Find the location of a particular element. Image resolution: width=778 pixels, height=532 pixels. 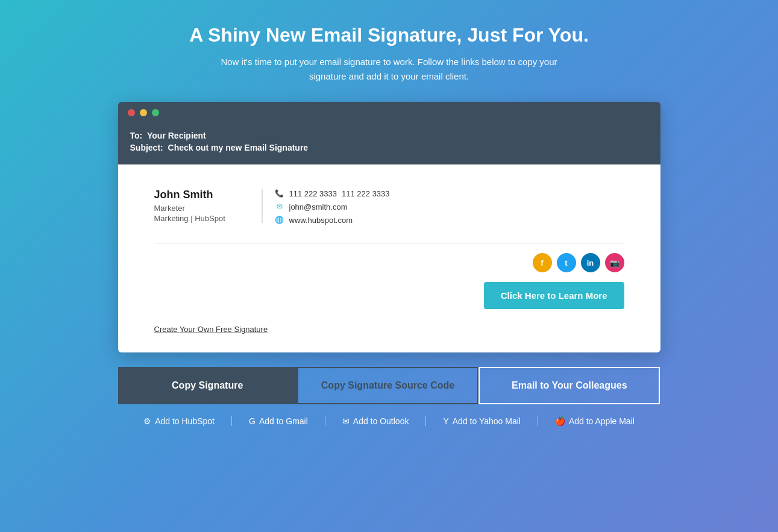

add-to-row: ⚙ Add to HubSpot G Add to Gmail ✉ Add to… is located at coordinates (389, 421).